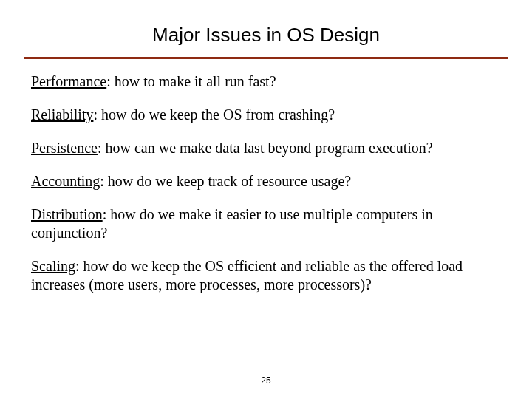 The height and width of the screenshot is (399, 532). I want to click on term: Persistence, so click(64, 148).